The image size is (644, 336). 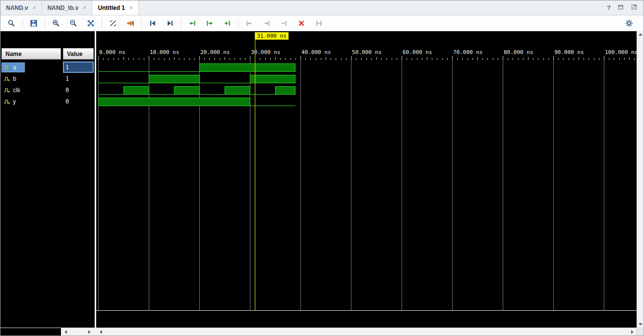 What do you see at coordinates (322, 23) in the screenshot?
I see `wave-toolbar` at bounding box center [322, 23].